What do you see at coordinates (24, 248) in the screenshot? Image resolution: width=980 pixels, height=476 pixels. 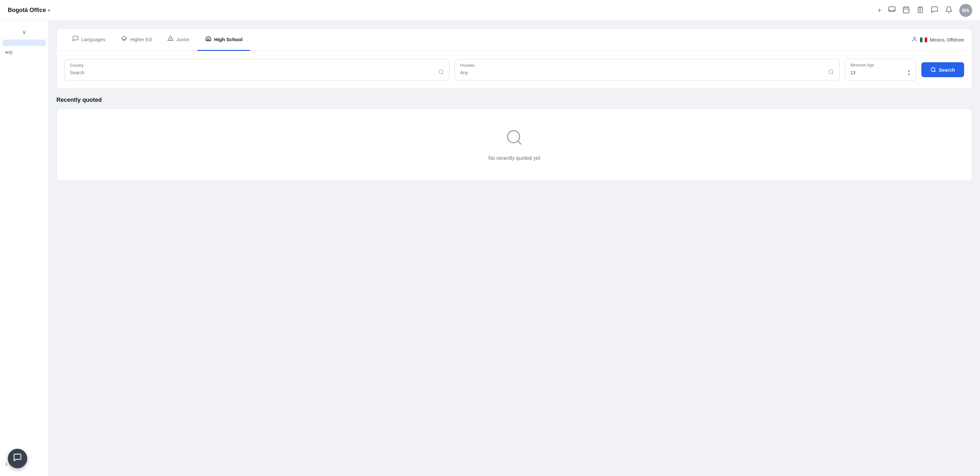 I see `sidebar: ∨ acy) ›` at bounding box center [24, 248].